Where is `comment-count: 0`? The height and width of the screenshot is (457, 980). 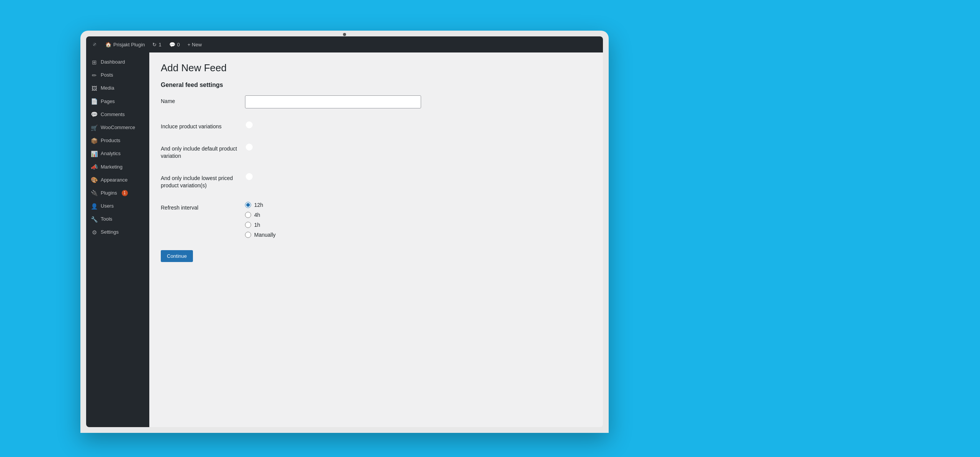 comment-count: 0 is located at coordinates (178, 44).